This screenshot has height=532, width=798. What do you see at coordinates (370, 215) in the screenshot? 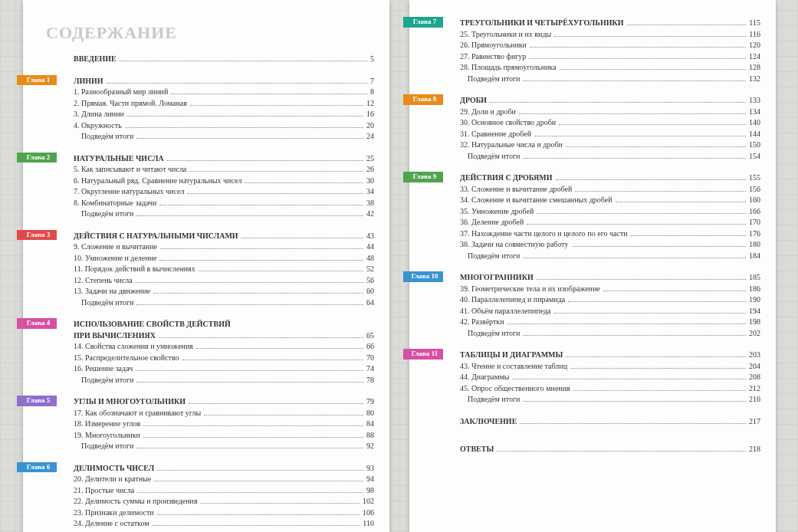
I see `toc-page: 42` at bounding box center [370, 215].